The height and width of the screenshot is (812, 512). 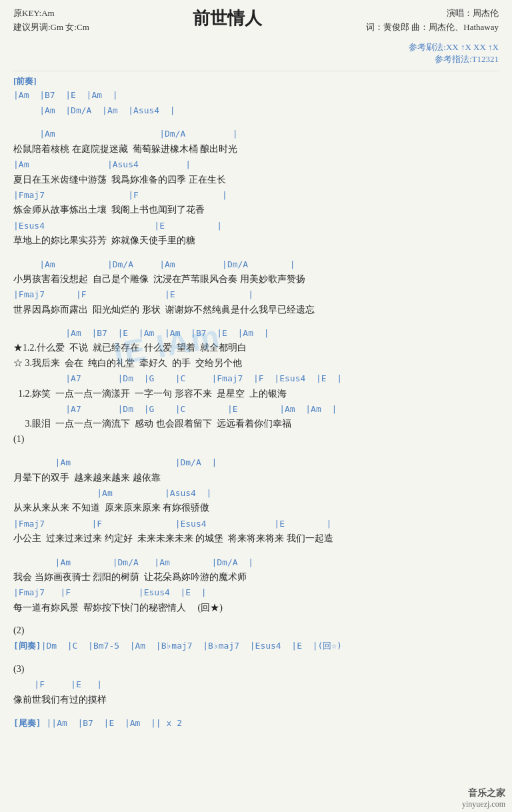 I want to click on section-bridge2: |Am |Dm/A |Am |Dm/A |我会 当妳画夜骑士 烈阳的树荫 让花朵…, so click(x=256, y=585).